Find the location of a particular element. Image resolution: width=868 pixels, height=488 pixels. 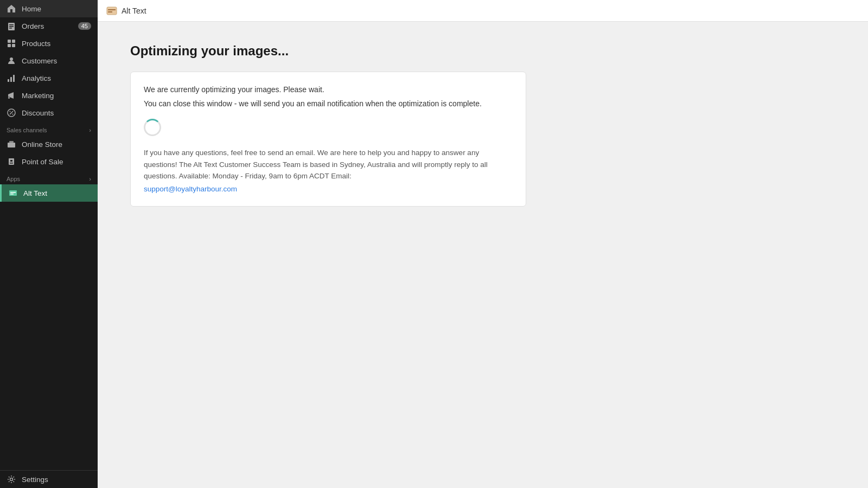

customers-icon is located at coordinates (11, 61).